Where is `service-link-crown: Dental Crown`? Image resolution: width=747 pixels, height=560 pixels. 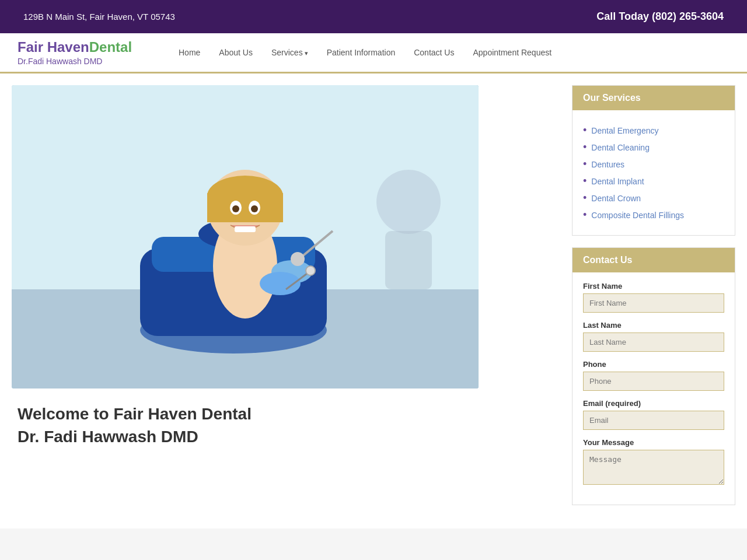 service-link-crown: Dental Crown is located at coordinates (616, 198).